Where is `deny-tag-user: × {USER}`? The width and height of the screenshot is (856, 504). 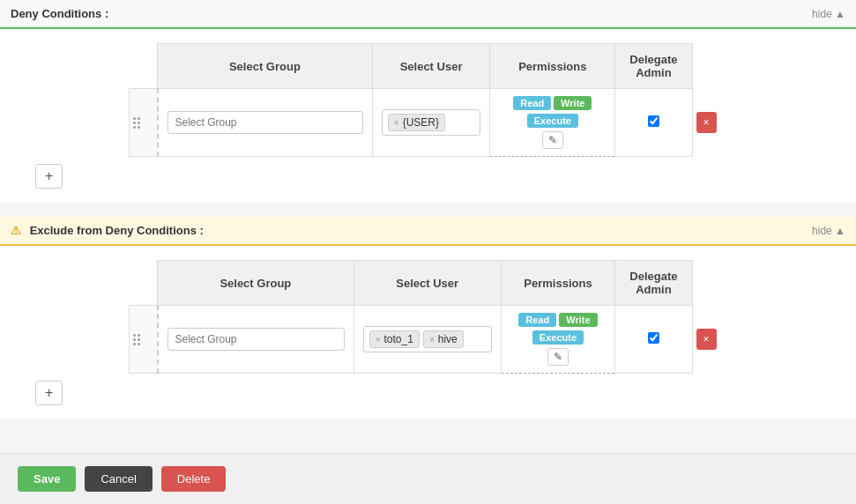 deny-tag-user: × {USER} is located at coordinates (416, 122).